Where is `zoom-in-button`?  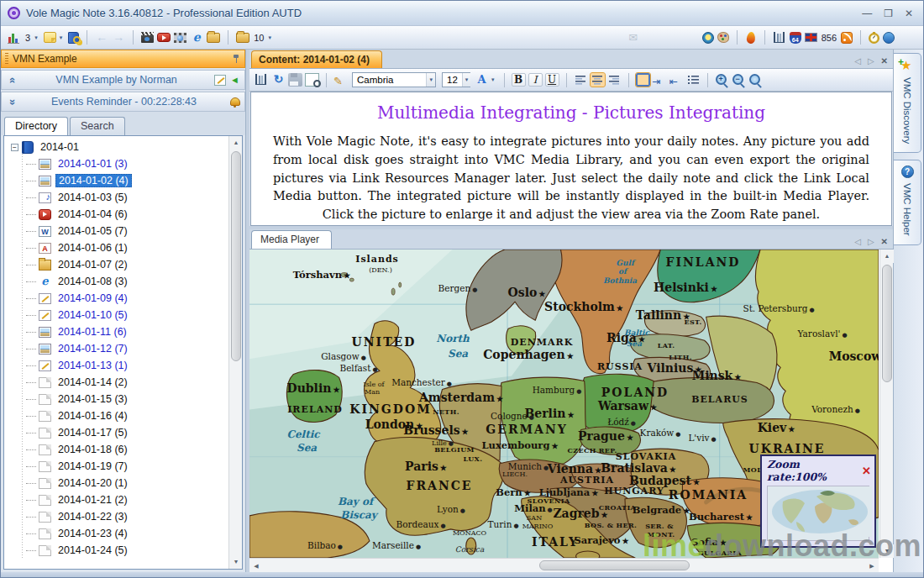 zoom-in-button is located at coordinates (722, 80).